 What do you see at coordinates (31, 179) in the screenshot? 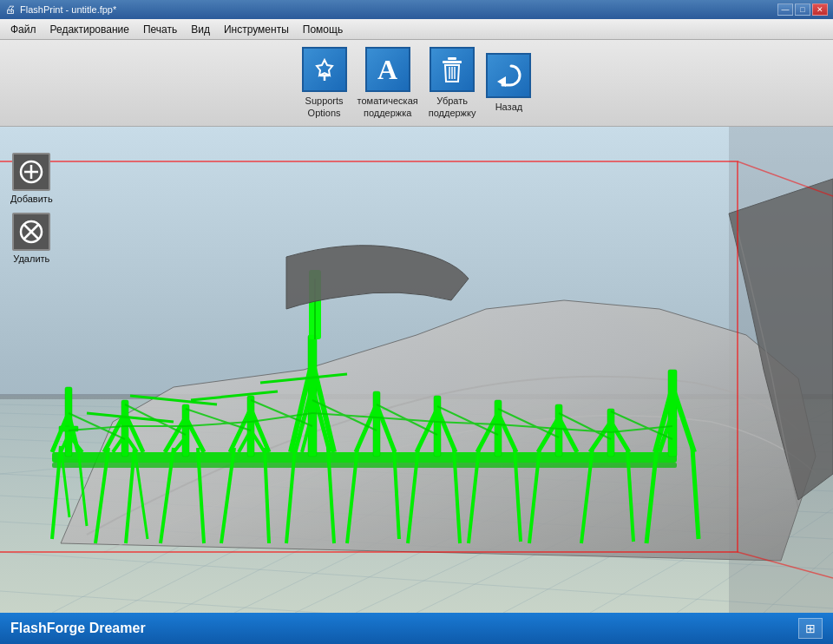
I see `add-support-tool: Добавить` at bounding box center [31, 179].